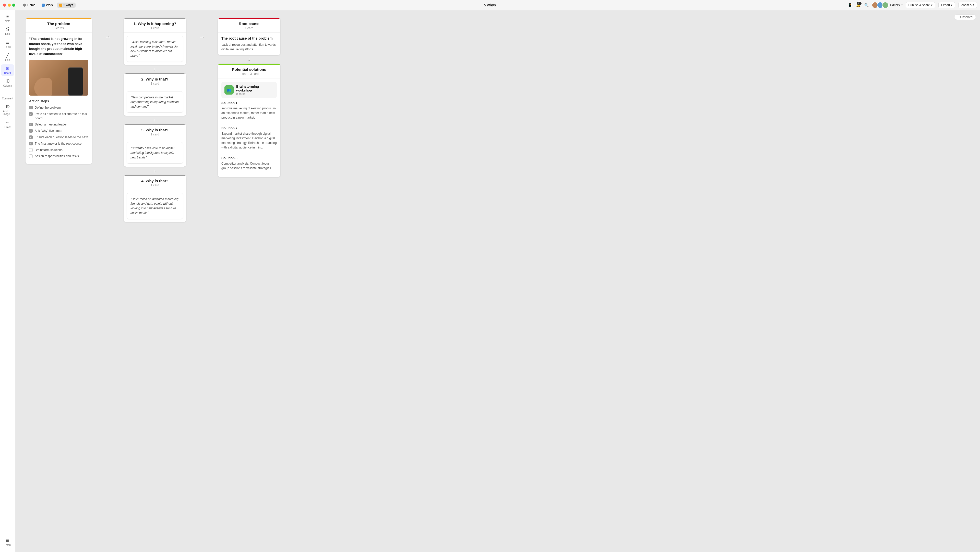 The height and width of the screenshot is (552, 980). What do you see at coordinates (249, 97) in the screenshot?
I see `root-solutions-column: Root cause 1 card The root cause of the …` at bounding box center [249, 97].